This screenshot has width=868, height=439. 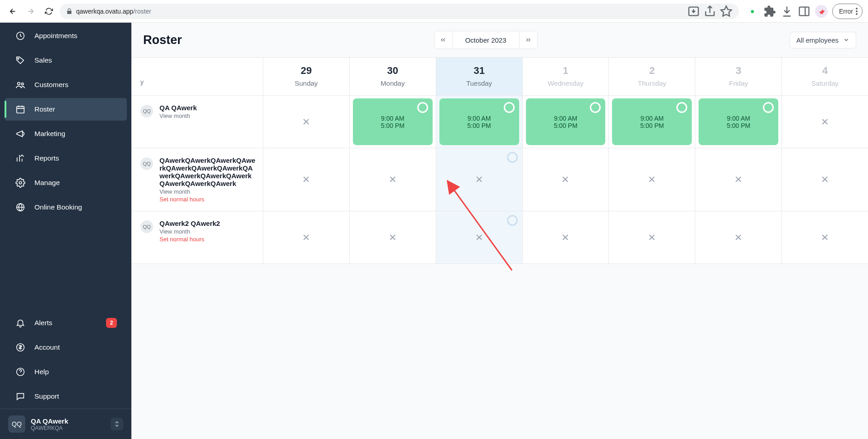 What do you see at coordinates (66, 85) in the screenshot?
I see `sidebar-item-customers: Customers` at bounding box center [66, 85].